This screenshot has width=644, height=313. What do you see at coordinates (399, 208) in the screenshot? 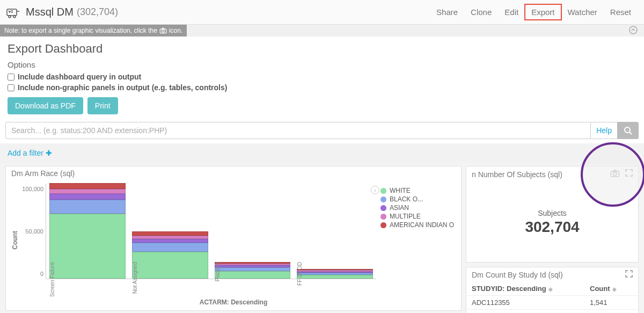
I see `legend-label: ASIAN` at bounding box center [399, 208].